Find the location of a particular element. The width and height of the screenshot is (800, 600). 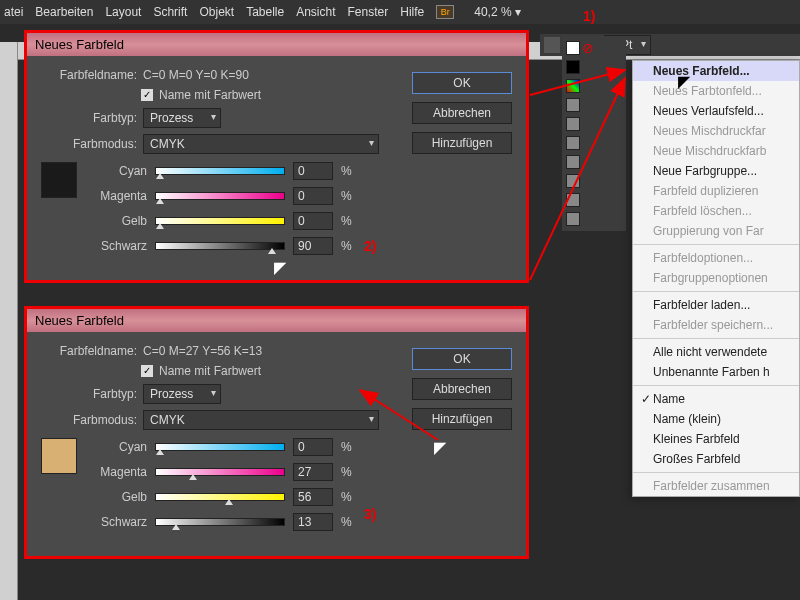

vertical-ruler is located at coordinates (9, 321).